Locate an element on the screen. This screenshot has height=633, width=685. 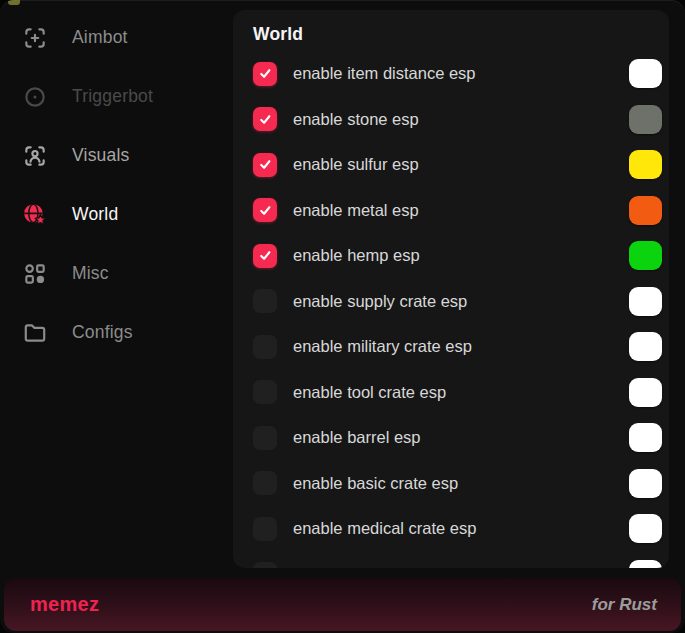
setting-label: enable hemp esp is located at coordinates (461, 256).